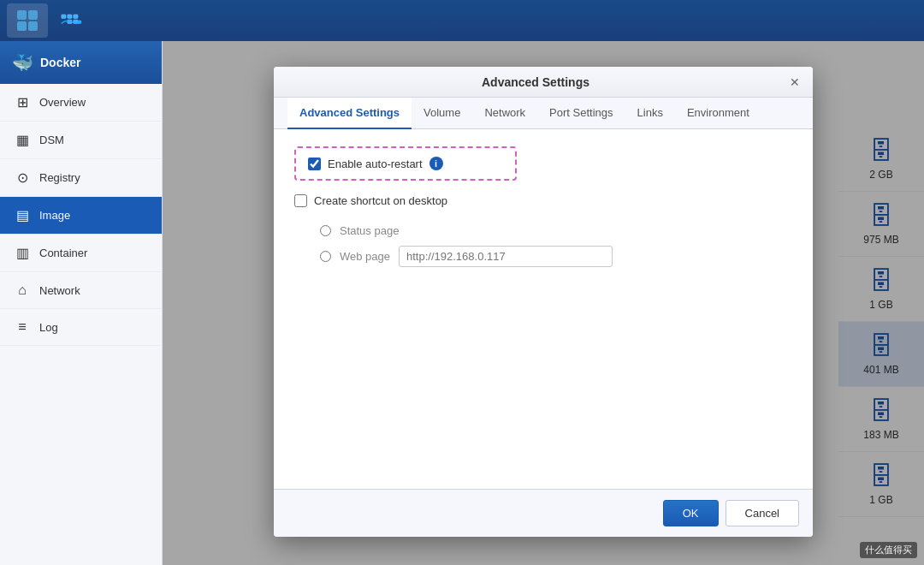 This screenshot has width=924, height=565. I want to click on radio-web-page: Web page, so click(556, 257).